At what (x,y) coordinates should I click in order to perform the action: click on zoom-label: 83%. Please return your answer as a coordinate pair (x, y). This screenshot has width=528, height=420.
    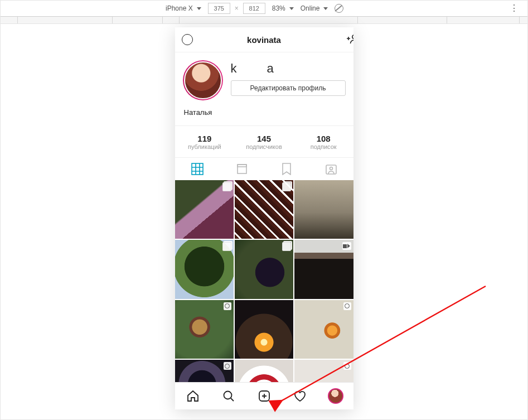
    Looking at the image, I should click on (279, 8).